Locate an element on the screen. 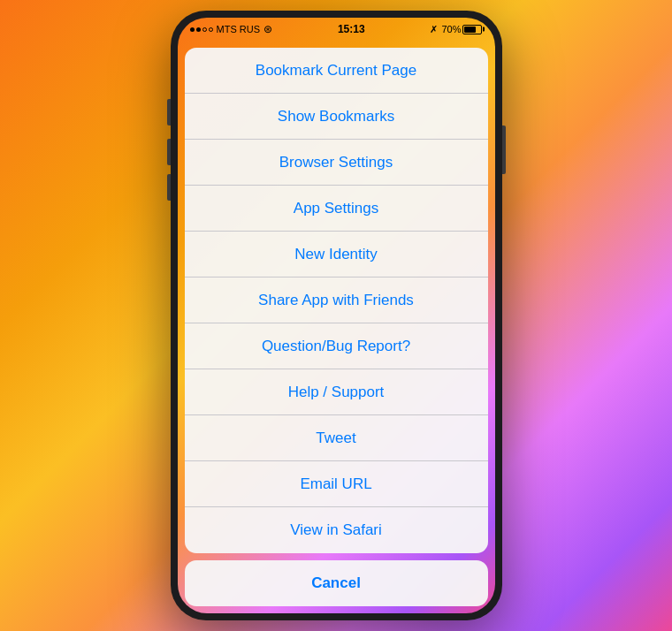  menu-item-view-safari-label: View in Safari is located at coordinates (336, 530).